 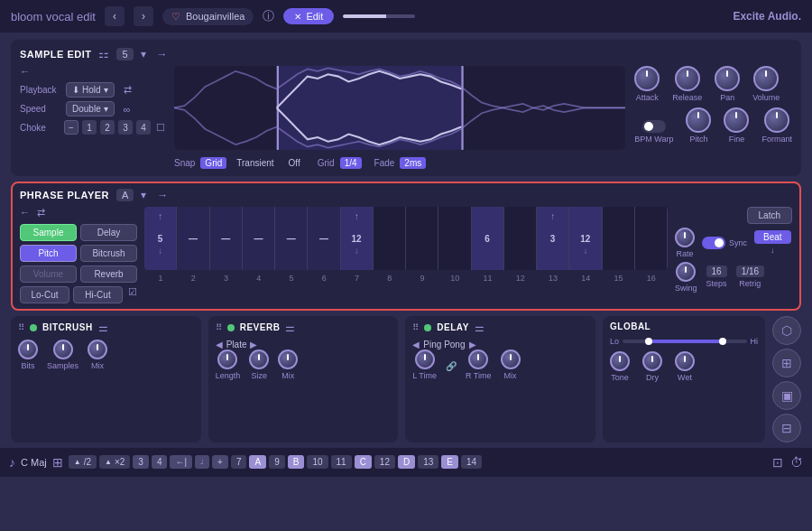 I want to click on size-knob, so click(x=259, y=359).